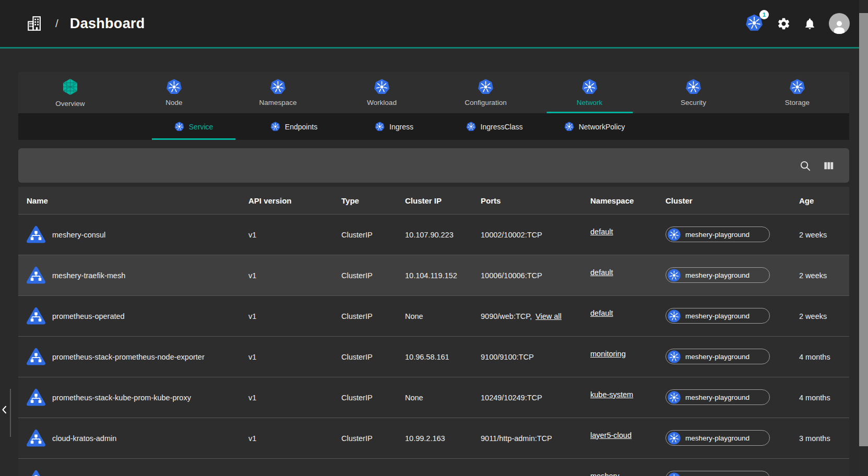 The image size is (868, 476). Describe the element at coordinates (194, 126) in the screenshot. I see `subtab-service: Service` at that location.